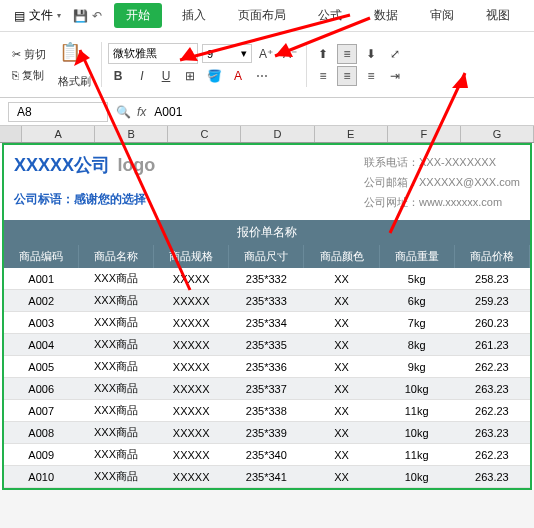 This screenshot has width=534, height=528. What do you see at coordinates (153, 54) in the screenshot?
I see `font-name-select: 微软雅黑▾` at bounding box center [153, 54].